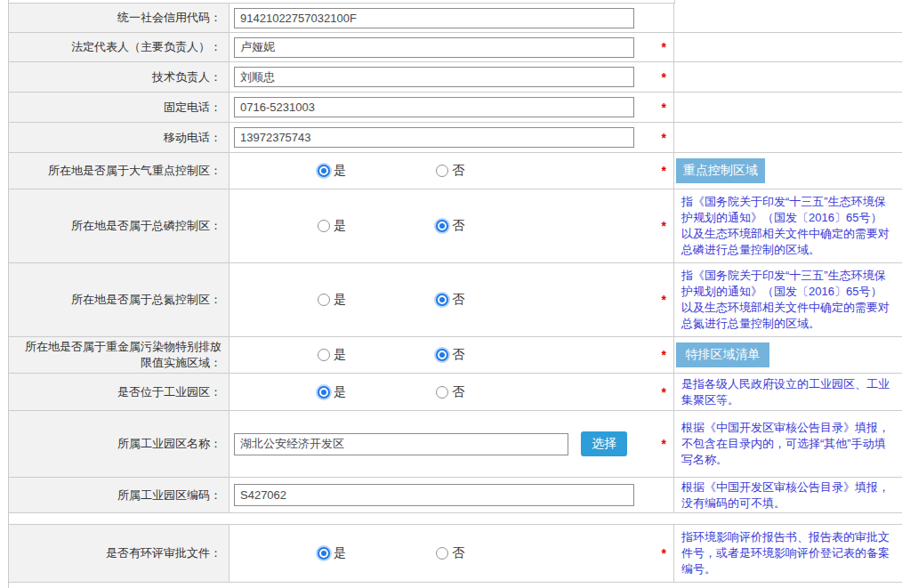 Image resolution: width=902 pixels, height=588 pixels. I want to click on row-legal-representative: 法定代表人（主要负责人）： *, so click(455, 48).